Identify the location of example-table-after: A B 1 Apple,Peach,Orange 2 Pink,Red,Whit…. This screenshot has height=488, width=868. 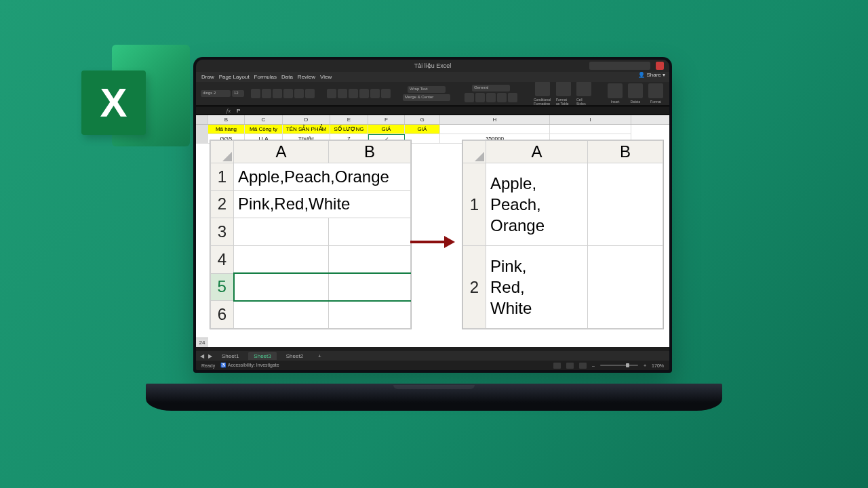
(563, 235).